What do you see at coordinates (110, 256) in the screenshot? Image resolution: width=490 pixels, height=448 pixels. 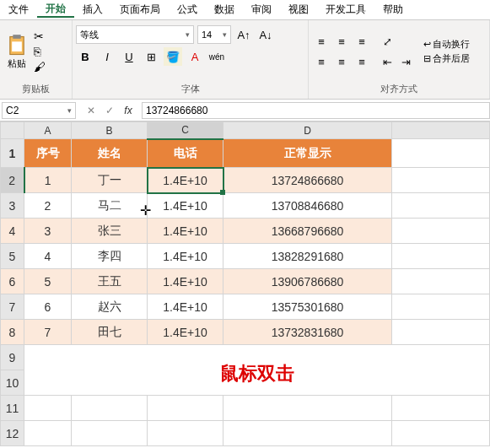 I see `cell: 李四` at bounding box center [110, 256].